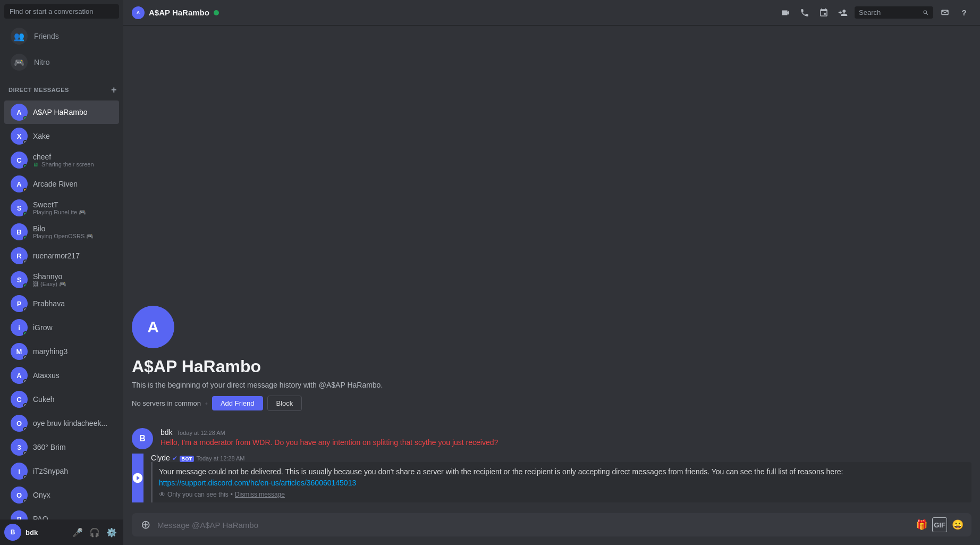 The width and height of the screenshot is (980, 545). Describe the element at coordinates (958, 525) in the screenshot. I see `emoji-button: 😀` at that location.